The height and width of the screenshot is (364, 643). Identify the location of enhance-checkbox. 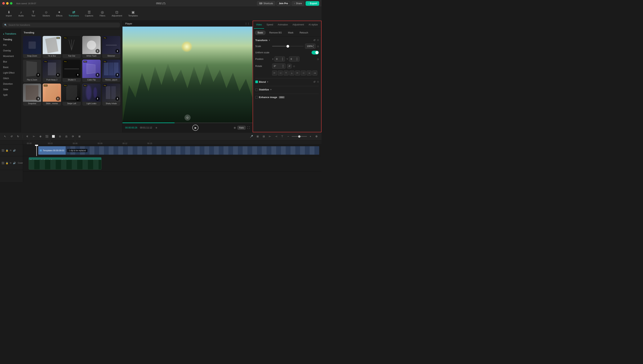
(257, 98).